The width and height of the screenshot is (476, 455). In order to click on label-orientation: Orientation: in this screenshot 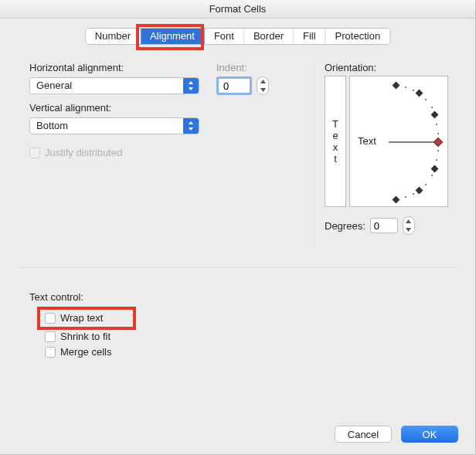, I will do `click(351, 68)`.